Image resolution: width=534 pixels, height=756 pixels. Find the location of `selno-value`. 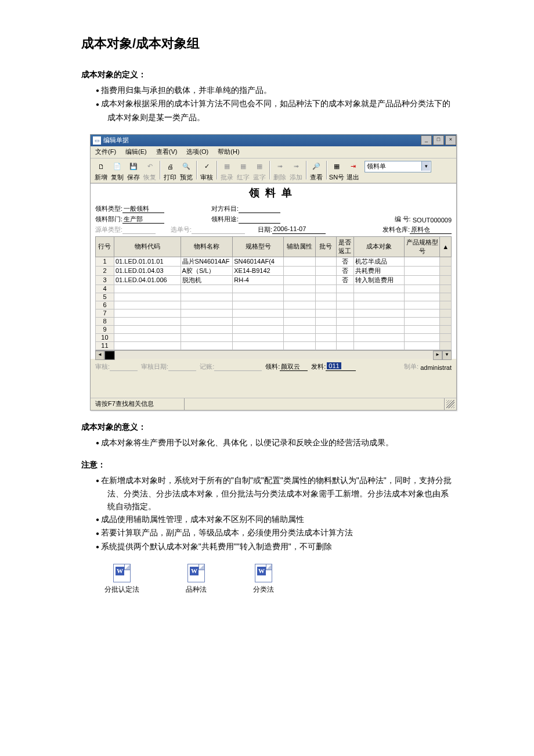

selno-value is located at coordinates (218, 230).